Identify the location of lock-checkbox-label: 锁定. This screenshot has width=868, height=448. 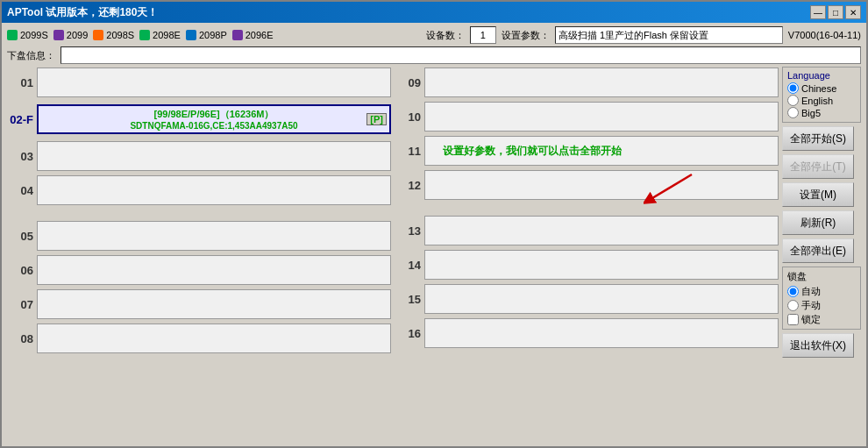
(811, 319).